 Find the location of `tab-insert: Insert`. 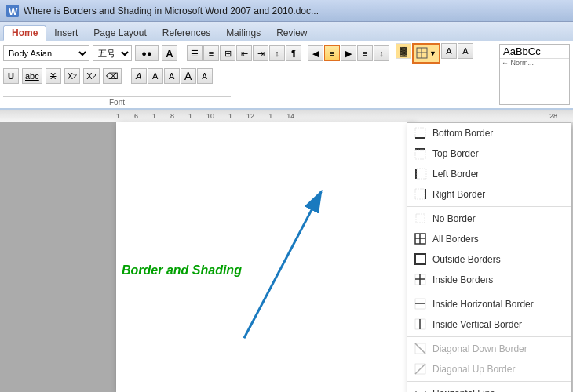

tab-insert: Insert is located at coordinates (66, 33).